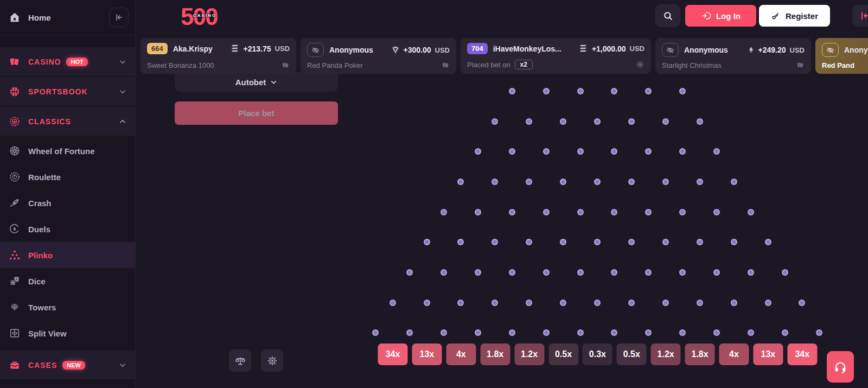 The image size is (868, 388). Describe the element at coordinates (181, 65) in the screenshot. I see `game-name: Sweet Bonanza 1000` at that location.